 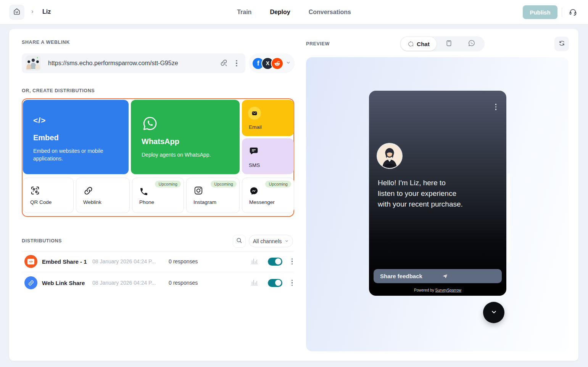 What do you see at coordinates (271, 241) in the screenshot?
I see `channel-filter-dropdown: All channels` at bounding box center [271, 241].